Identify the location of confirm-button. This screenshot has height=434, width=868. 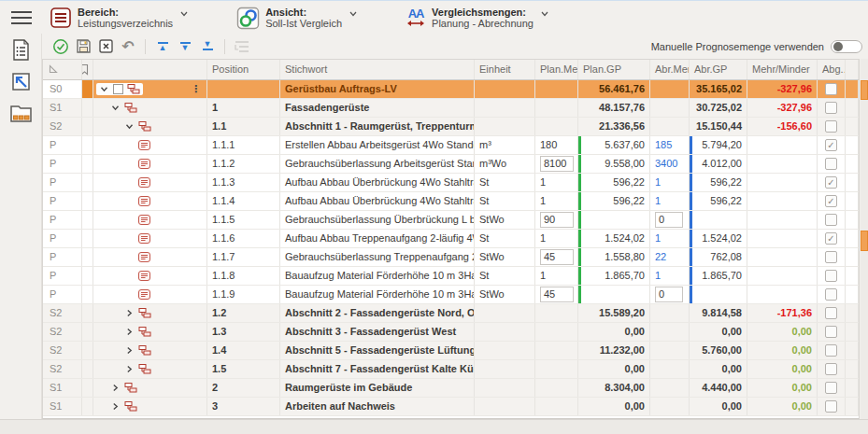
(61, 47).